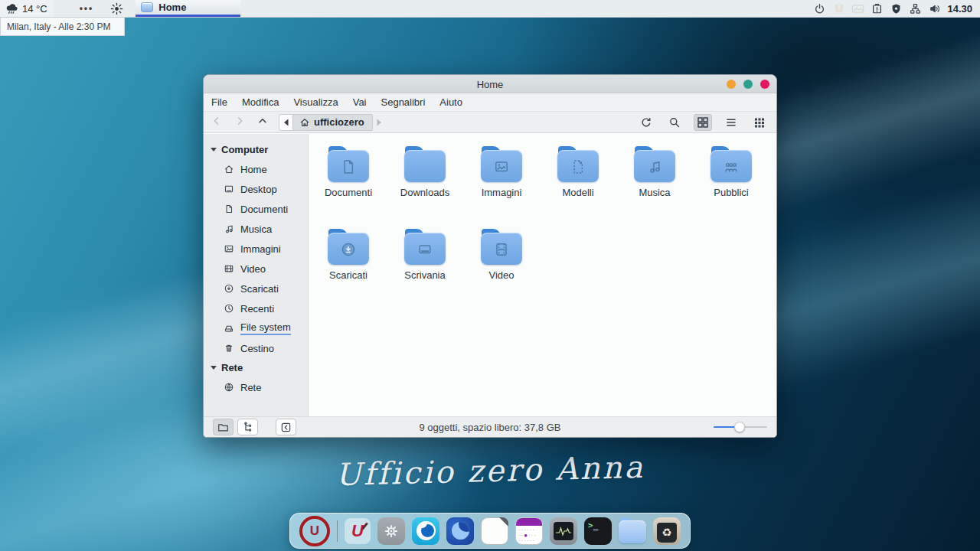  Describe the element at coordinates (632, 531) in the screenshot. I see `dock-file-manager` at that location.